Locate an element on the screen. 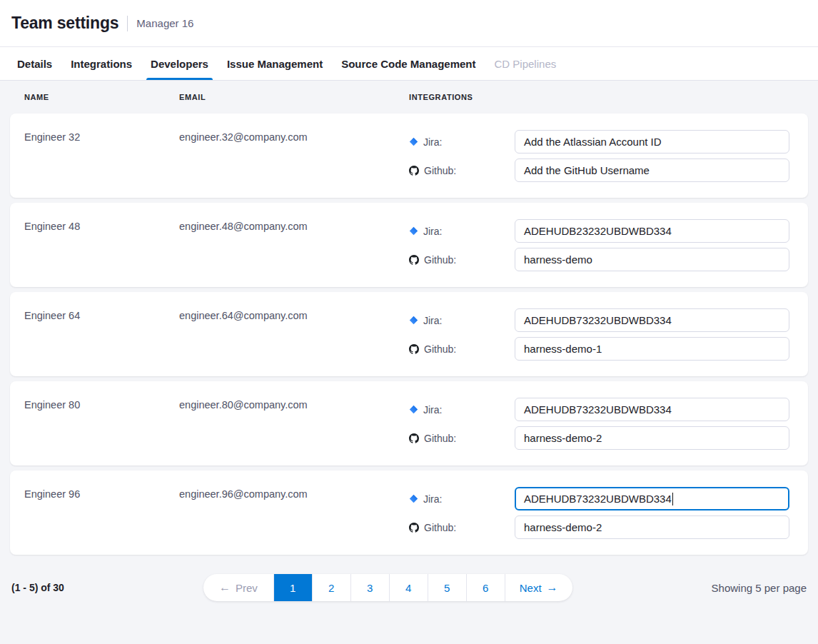 The height and width of the screenshot is (644, 818). developer-name: Engineer 80 is located at coordinates (101, 404).